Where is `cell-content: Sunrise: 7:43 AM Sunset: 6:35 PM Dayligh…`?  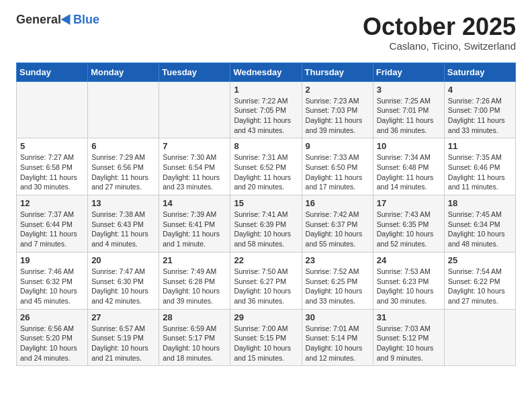 cell-content: Sunrise: 7:43 AM Sunset: 6:35 PM Dayligh… is located at coordinates (408, 230).